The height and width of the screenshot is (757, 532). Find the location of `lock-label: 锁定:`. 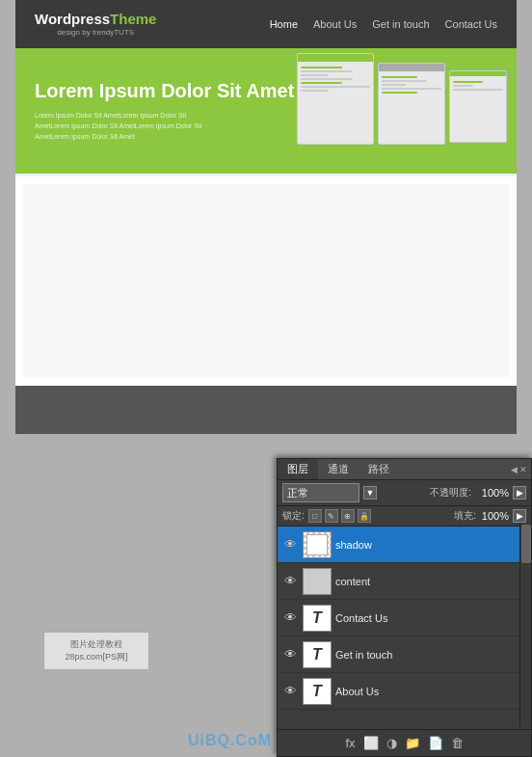

lock-label: 锁定: is located at coordinates (293, 516).